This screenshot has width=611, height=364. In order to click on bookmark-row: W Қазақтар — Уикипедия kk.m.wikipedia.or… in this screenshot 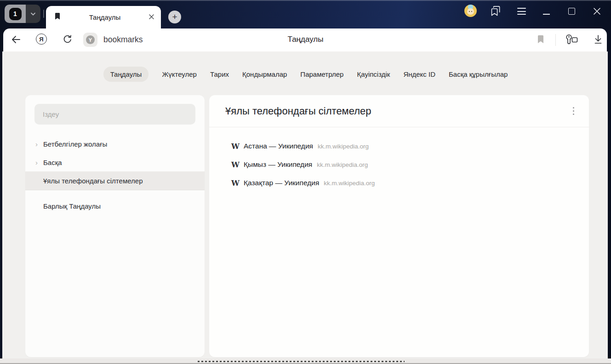, I will do `click(399, 183)`.